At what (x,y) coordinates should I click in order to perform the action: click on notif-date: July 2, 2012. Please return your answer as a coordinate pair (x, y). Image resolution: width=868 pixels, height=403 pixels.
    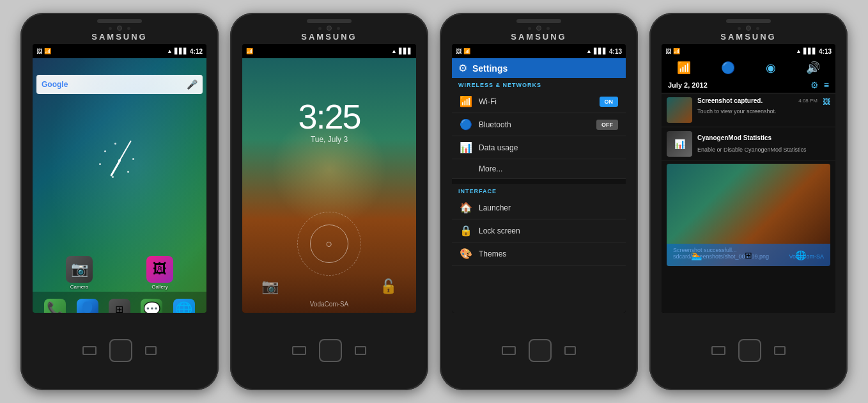
    Looking at the image, I should click on (688, 85).